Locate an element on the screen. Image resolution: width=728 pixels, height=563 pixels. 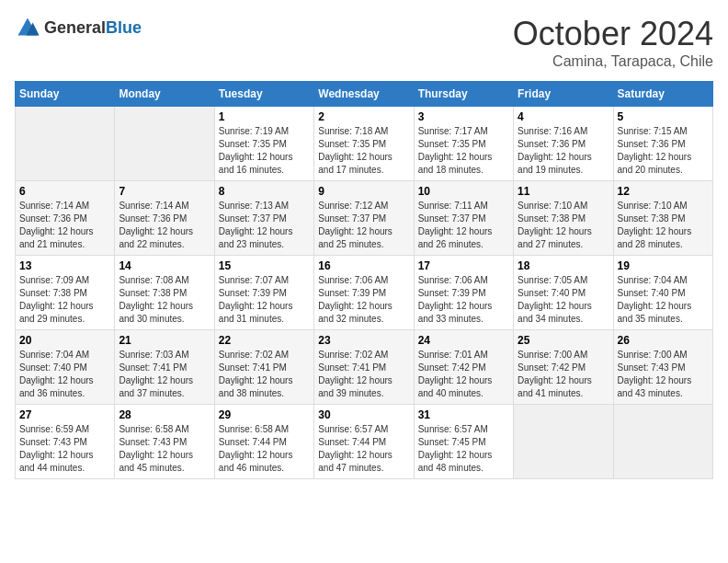
calendar-cell: 6Sunrise: 7:14 AMSunset: 7:36 PMDaylight… is located at coordinates (65, 219).